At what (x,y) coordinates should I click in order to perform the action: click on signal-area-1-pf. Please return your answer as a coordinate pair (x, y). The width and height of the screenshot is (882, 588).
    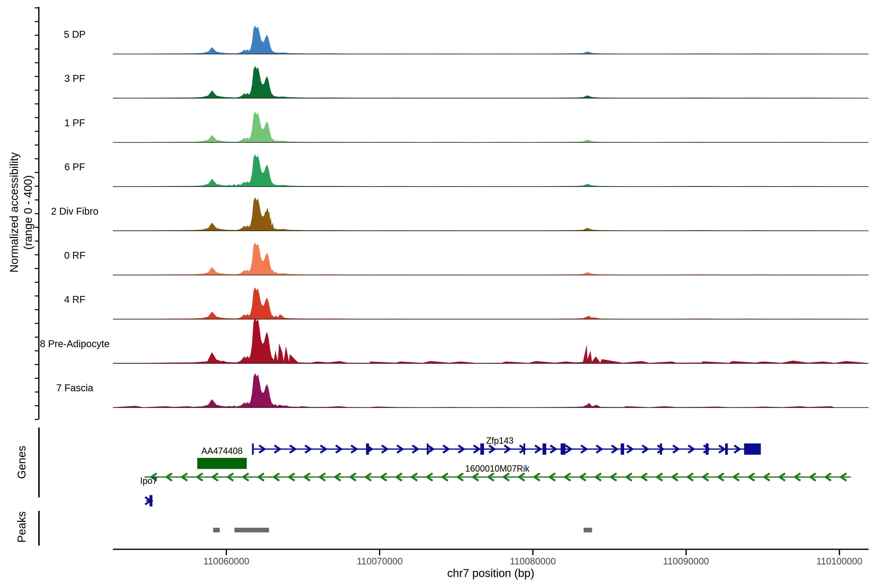
    Looking at the image, I should click on (490, 127).